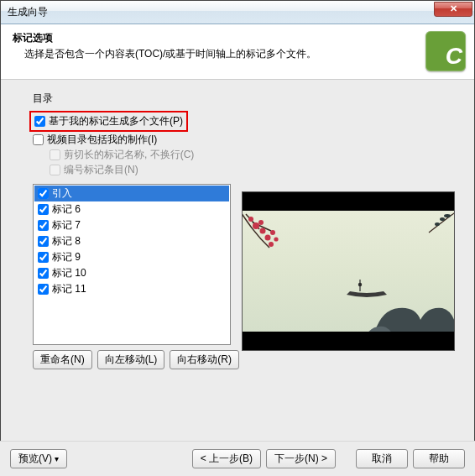 The image size is (475, 476). What do you see at coordinates (132, 210) in the screenshot?
I see `list-item: 标记 6` at bounding box center [132, 210].